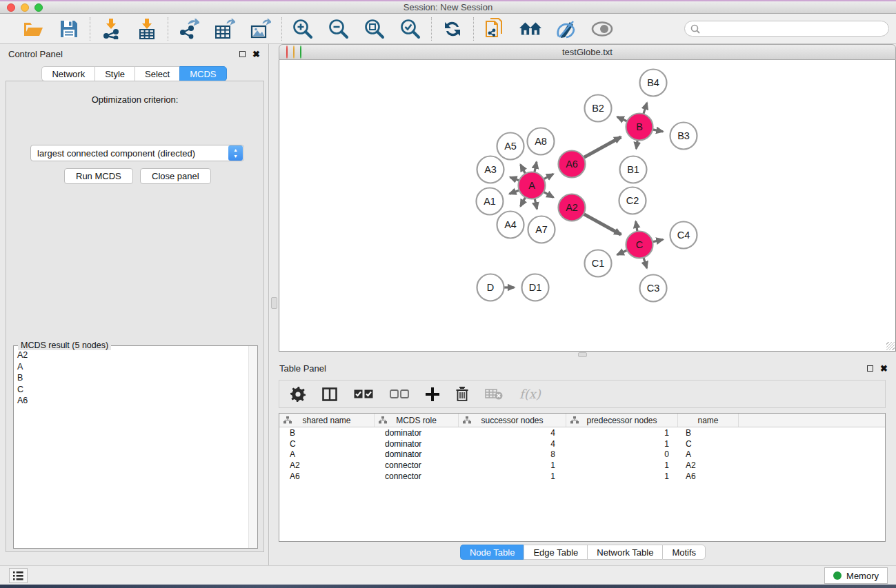 This screenshot has height=588, width=896. What do you see at coordinates (548, 194) in the screenshot?
I see `graph-edge-A-A2` at bounding box center [548, 194].